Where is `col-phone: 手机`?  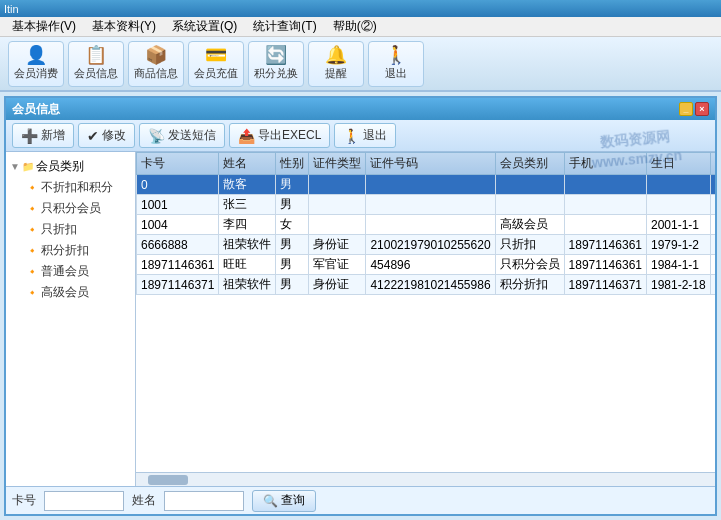 col-phone: 手机 is located at coordinates (605, 164).